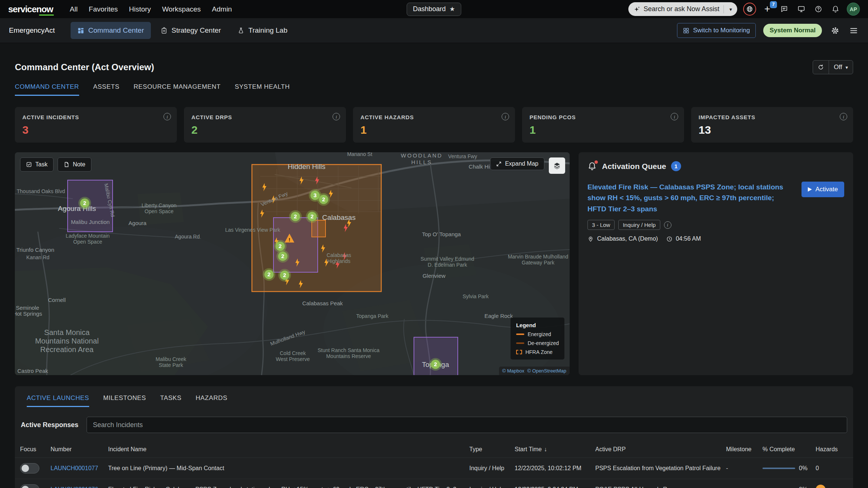  I want to click on kpi-label: ACTIVE INCIDENTS, so click(96, 117).